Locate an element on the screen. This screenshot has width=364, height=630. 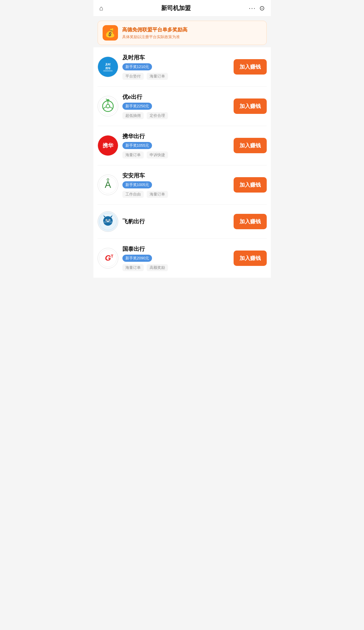
service-tag-xiehua-0: 海量订单 is located at coordinates (133, 155).